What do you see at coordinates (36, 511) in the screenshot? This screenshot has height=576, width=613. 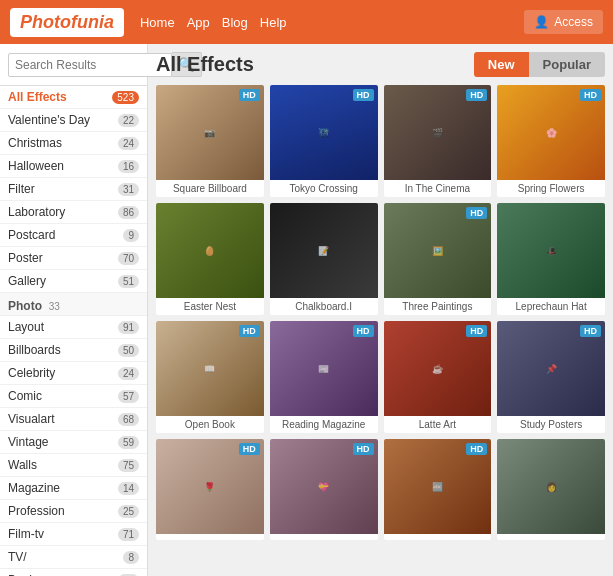 I see `sidebar-label: Profession` at bounding box center [36, 511].